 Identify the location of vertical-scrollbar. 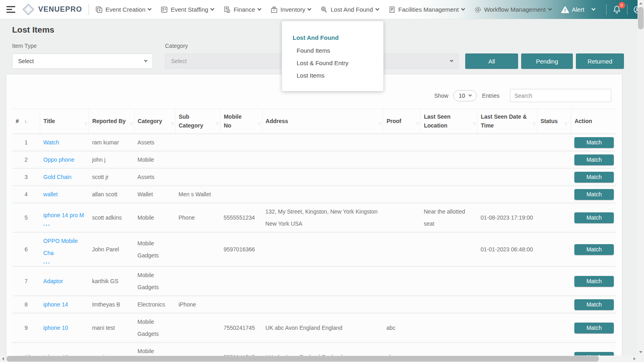
(641, 178).